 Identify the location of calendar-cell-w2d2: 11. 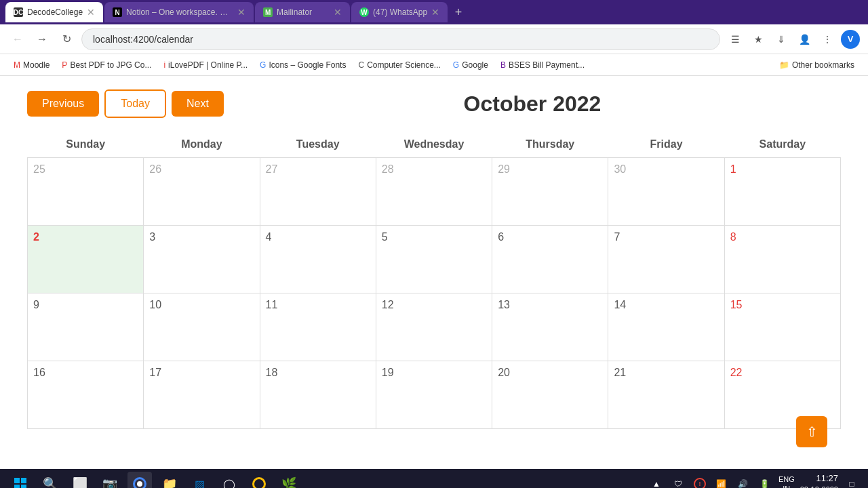
(317, 327).